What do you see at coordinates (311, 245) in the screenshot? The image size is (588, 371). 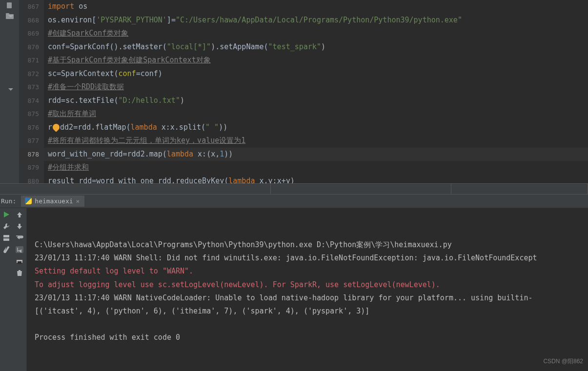 I see `terminal-line: C:\Users\hawa\AppData\Local\Programs\Pyt…` at bounding box center [311, 245].